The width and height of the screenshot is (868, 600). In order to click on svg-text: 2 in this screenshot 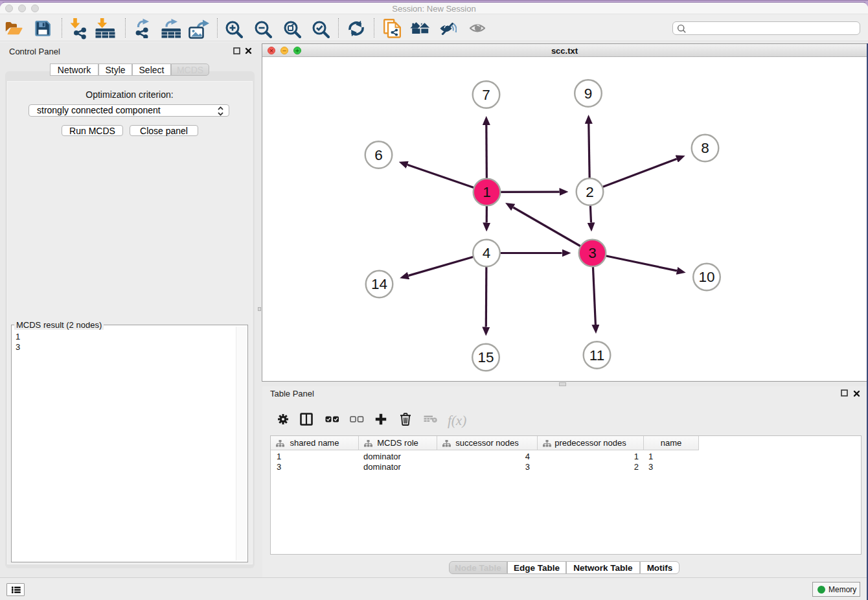, I will do `click(589, 192)`.